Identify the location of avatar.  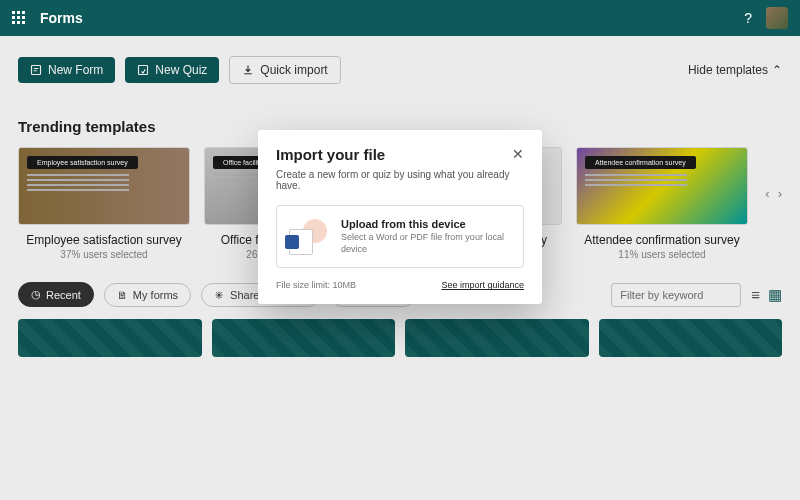
(777, 18).